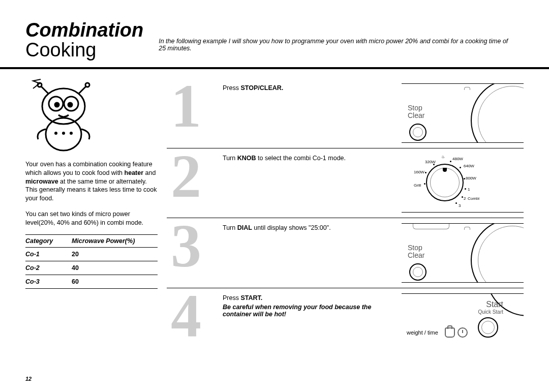  I want to click on step-4: 4 Press START. Be careful when removing …, so click(345, 319).